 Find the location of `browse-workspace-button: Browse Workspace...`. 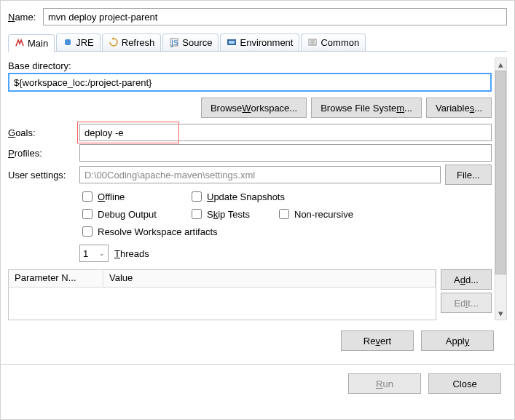

browse-workspace-button: Browse Workspace... is located at coordinates (253, 108).